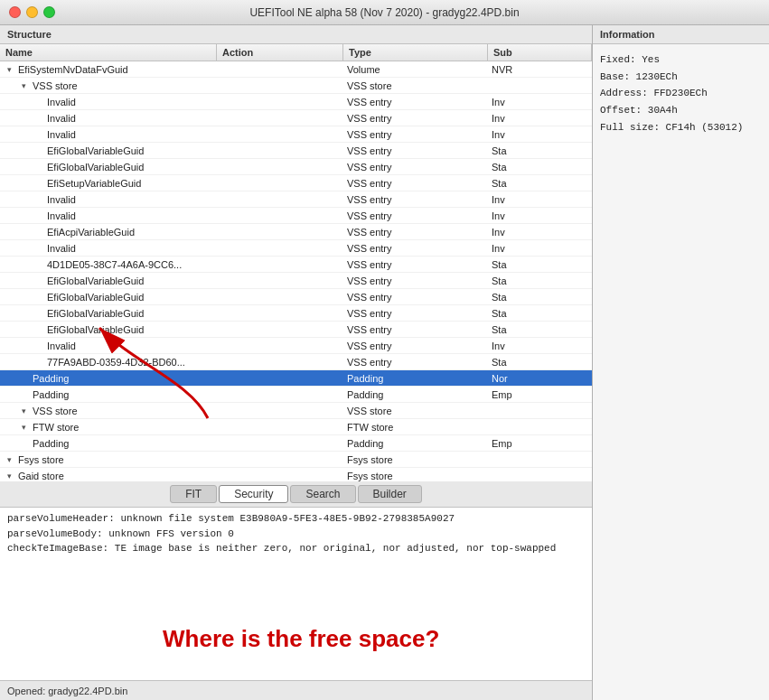 The height and width of the screenshot is (700, 769). What do you see at coordinates (296, 475) in the screenshot?
I see `table-row: ▾ Gaid store Fsys store` at bounding box center [296, 475].